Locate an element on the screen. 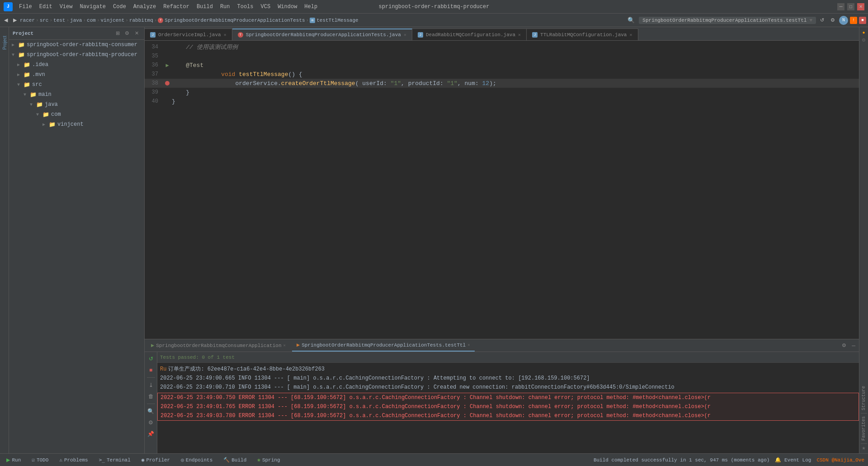 Image resolution: width=868 pixels, height=466 pixels. close-button: ✕ is located at coordinates (861, 7).